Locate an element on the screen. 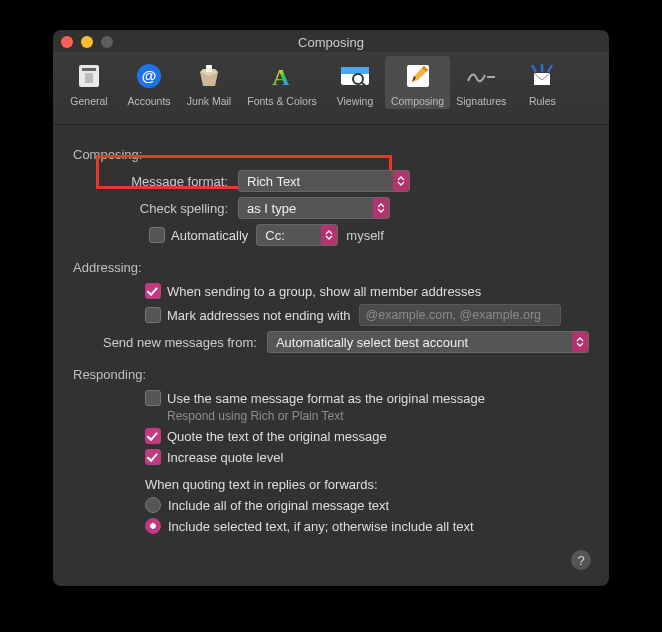 This screenshot has height=632, width=662. tab-general: General is located at coordinates (89, 82).